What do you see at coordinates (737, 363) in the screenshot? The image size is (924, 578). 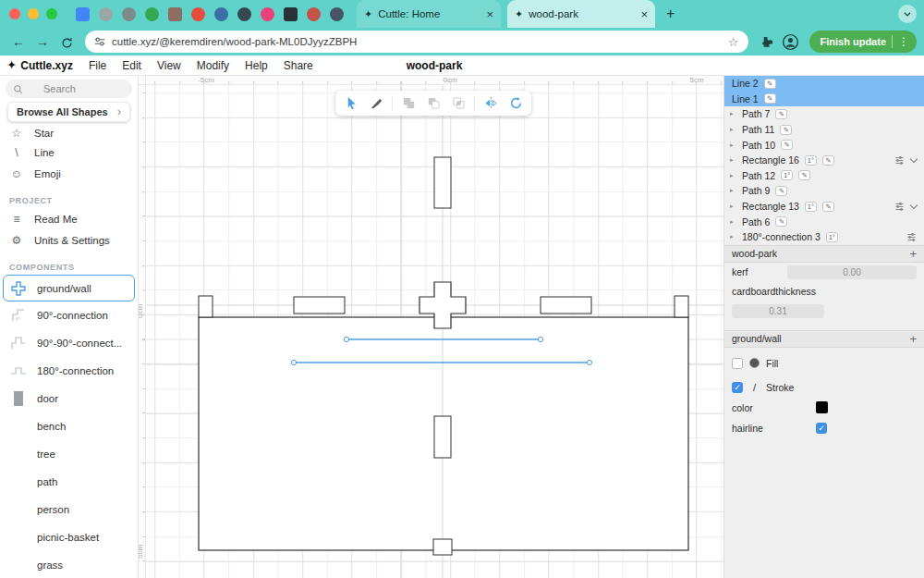 I see `fill-checkbox` at bounding box center [737, 363].